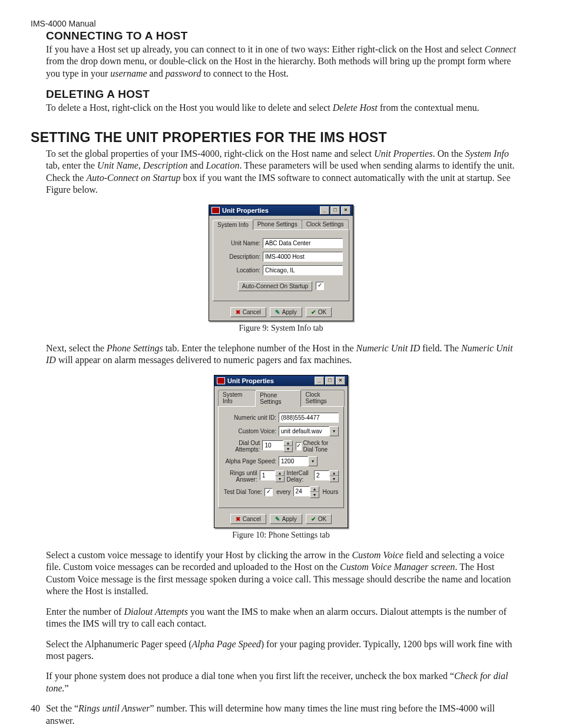  Describe the element at coordinates (241, 270) in the screenshot. I see `label-location: Location:` at that location.